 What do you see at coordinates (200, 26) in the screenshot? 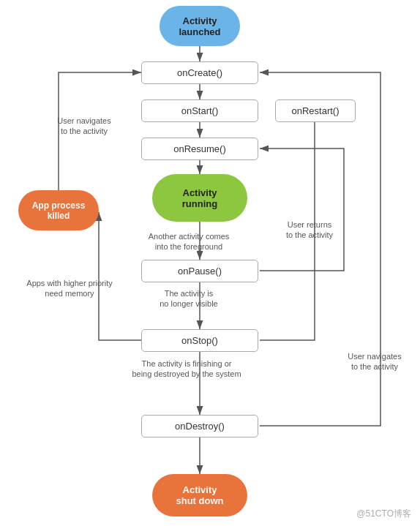
I see `activity-launched-node: Activitylaunched` at bounding box center [200, 26].